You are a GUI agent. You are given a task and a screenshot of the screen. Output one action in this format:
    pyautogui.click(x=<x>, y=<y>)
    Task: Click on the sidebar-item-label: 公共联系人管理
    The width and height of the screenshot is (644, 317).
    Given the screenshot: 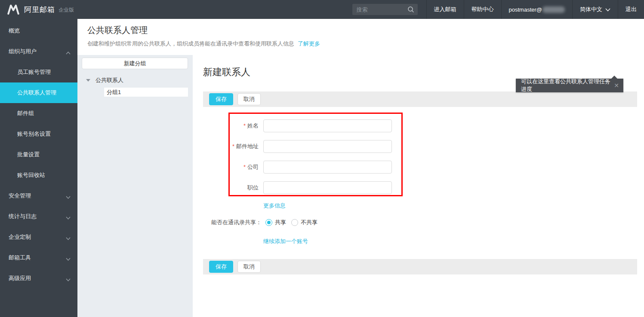 What is the action you would take?
    pyautogui.click(x=37, y=93)
    